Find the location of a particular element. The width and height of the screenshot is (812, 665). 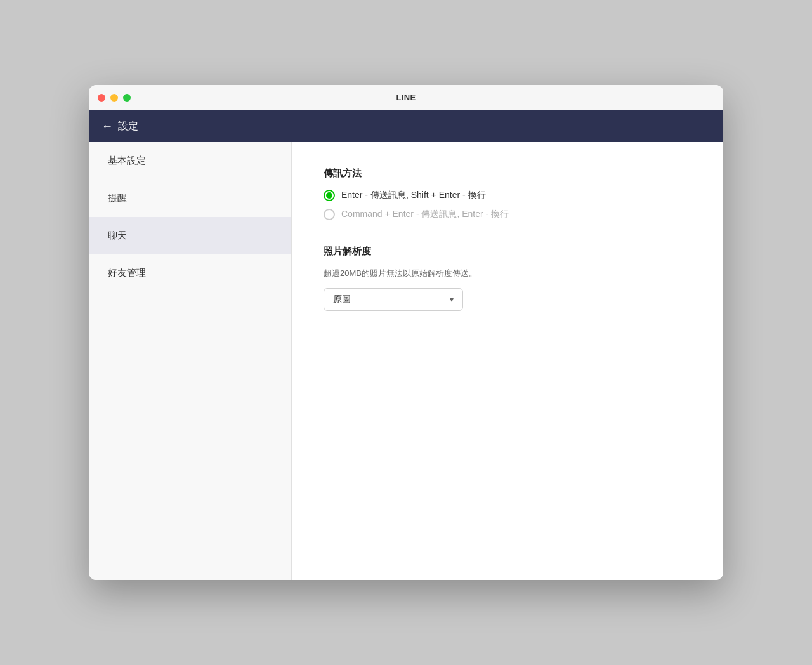

photo-resolution-dropdown: 原圖 ▾ is located at coordinates (393, 300).